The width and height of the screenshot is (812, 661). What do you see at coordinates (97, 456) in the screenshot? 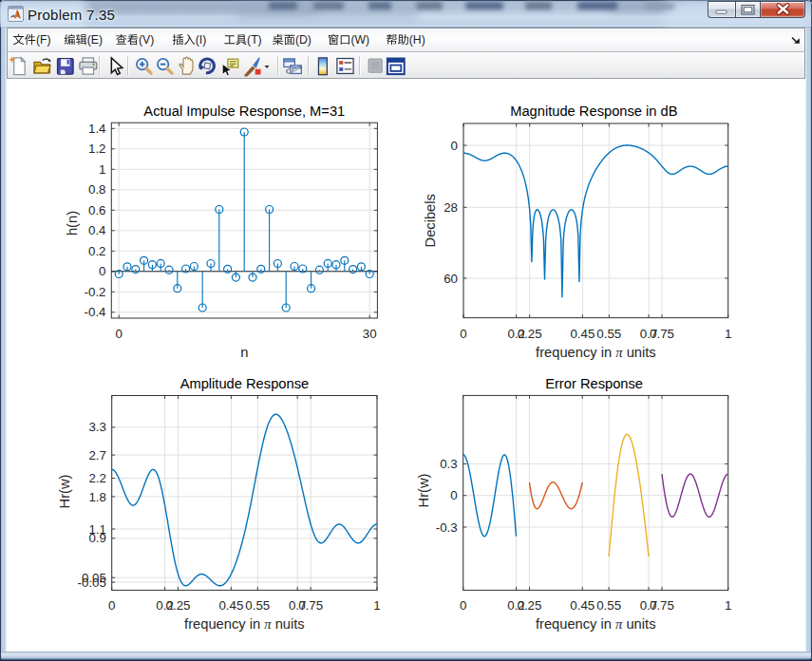
I see `svg-text: 2.7` at bounding box center [97, 456].